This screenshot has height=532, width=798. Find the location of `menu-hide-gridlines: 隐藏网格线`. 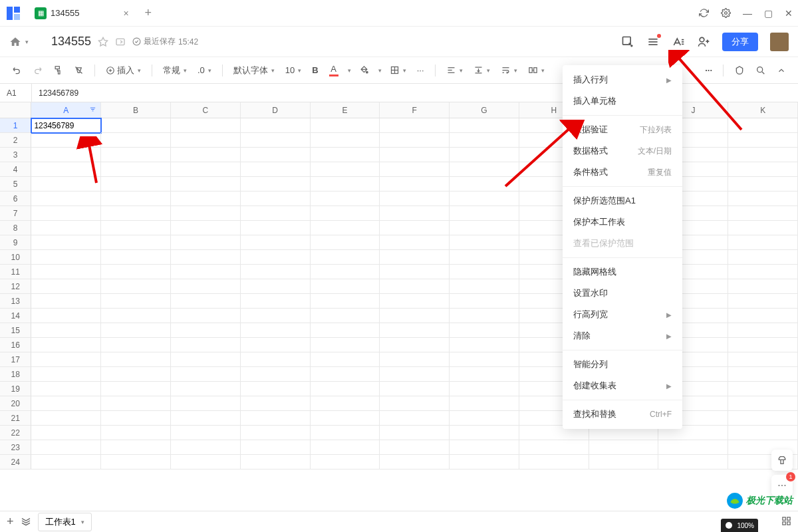

menu-hide-gridlines: 隐藏网格线 is located at coordinates (622, 272).